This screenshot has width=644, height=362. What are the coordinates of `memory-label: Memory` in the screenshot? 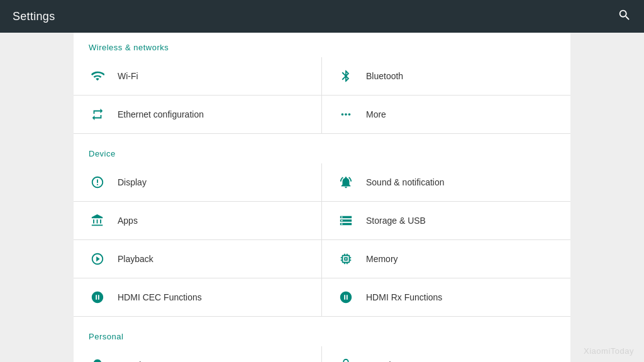 It's located at (382, 259).